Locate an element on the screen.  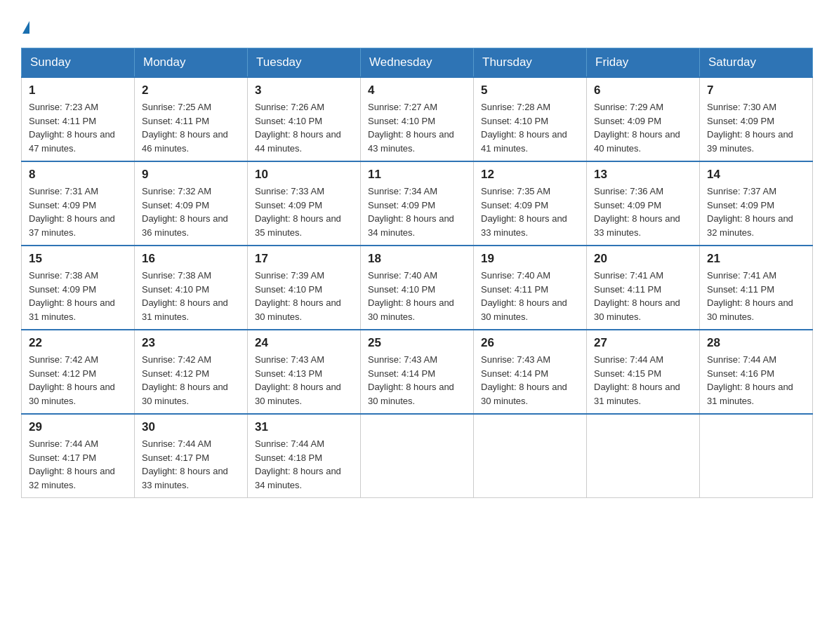
day-number: 28 is located at coordinates (756, 343).